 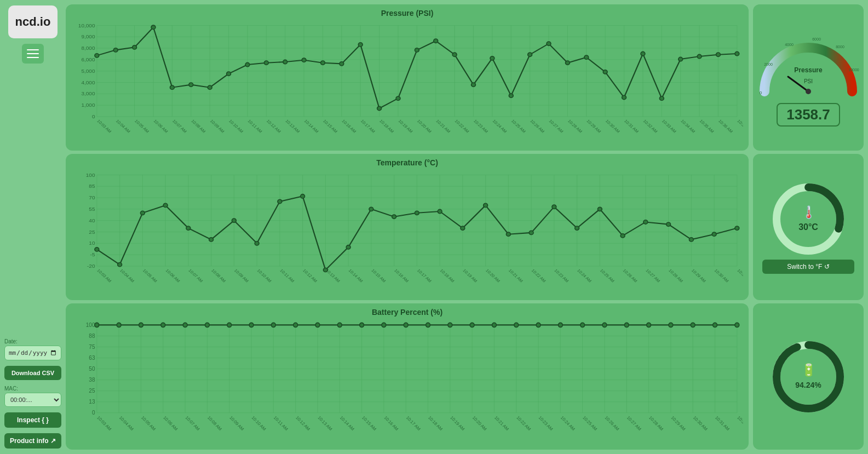 What do you see at coordinates (33, 441) in the screenshot?
I see `product-info-button: Product info ↗` at bounding box center [33, 441].